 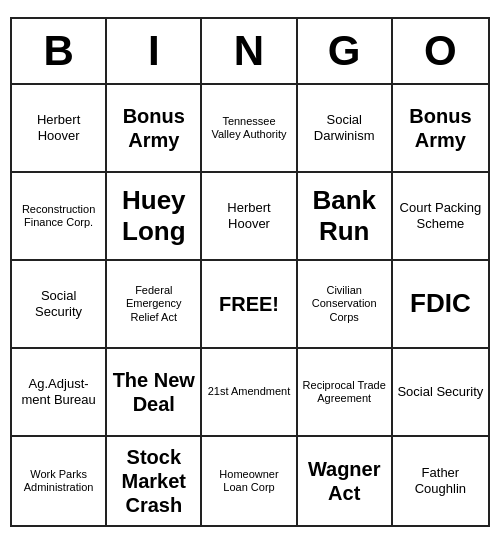 I want to click on bingo-cell-22: Homeowner Loan Corp, so click(x=250, y=481).